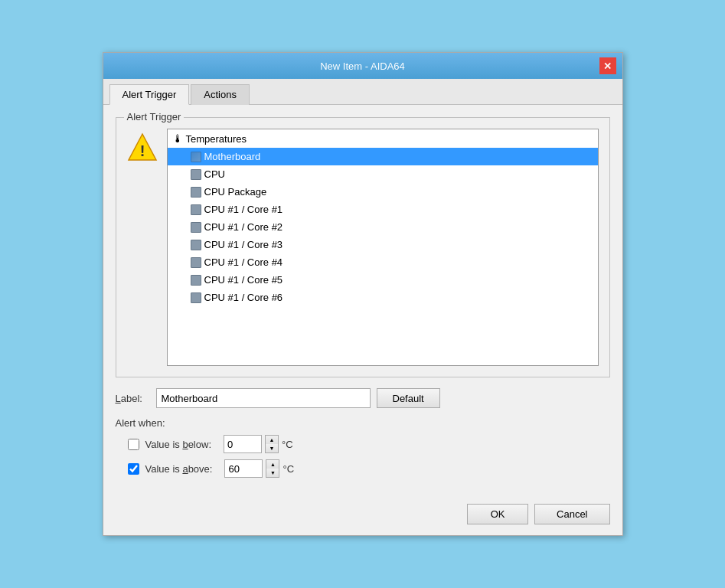  What do you see at coordinates (288, 469) in the screenshot?
I see `above-unit: °C` at bounding box center [288, 469].